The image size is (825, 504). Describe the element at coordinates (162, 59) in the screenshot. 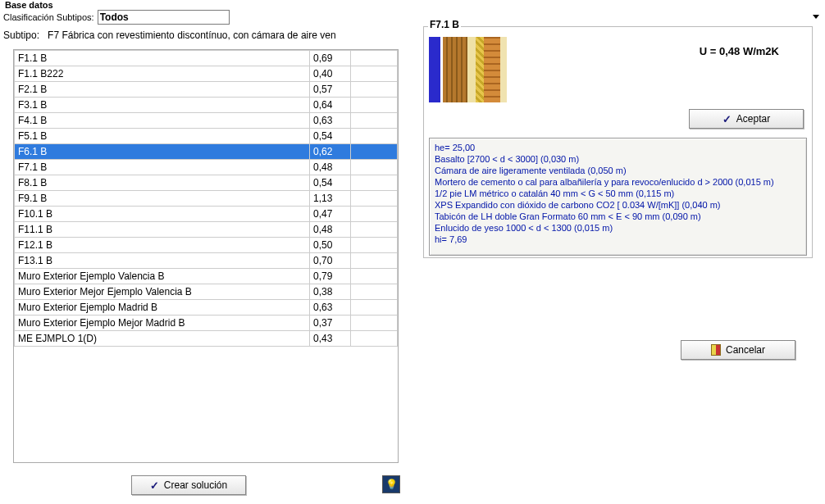

I see `row-name: F1.1 B` at that location.